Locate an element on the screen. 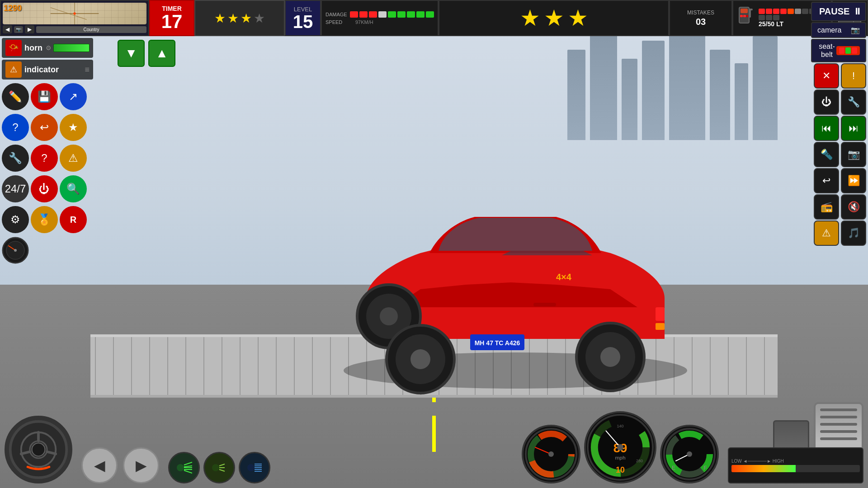 This screenshot has width=868, height=488. ff-btn: ⏩ is located at coordinates (854, 181).